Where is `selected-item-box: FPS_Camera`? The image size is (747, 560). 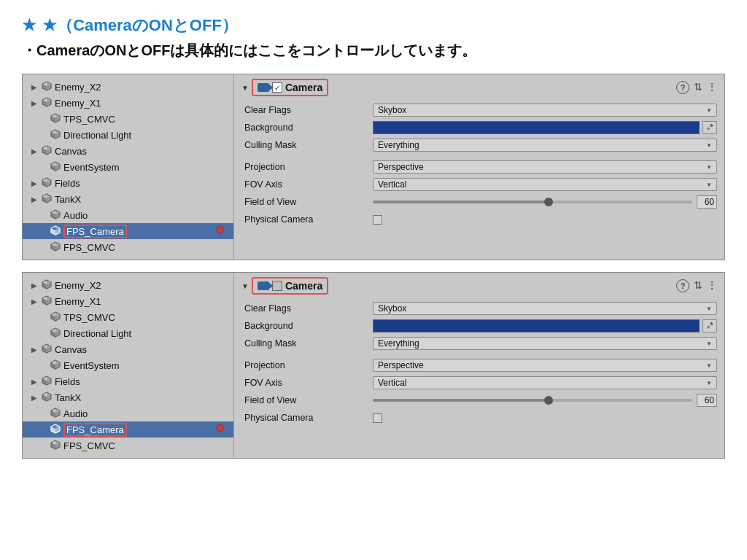 selected-item-box: FPS_Camera is located at coordinates (95, 430).